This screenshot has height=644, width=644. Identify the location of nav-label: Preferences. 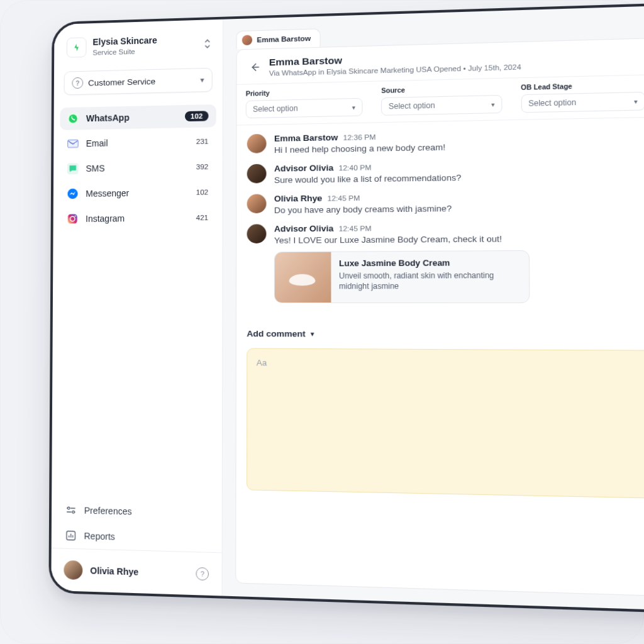
(108, 511).